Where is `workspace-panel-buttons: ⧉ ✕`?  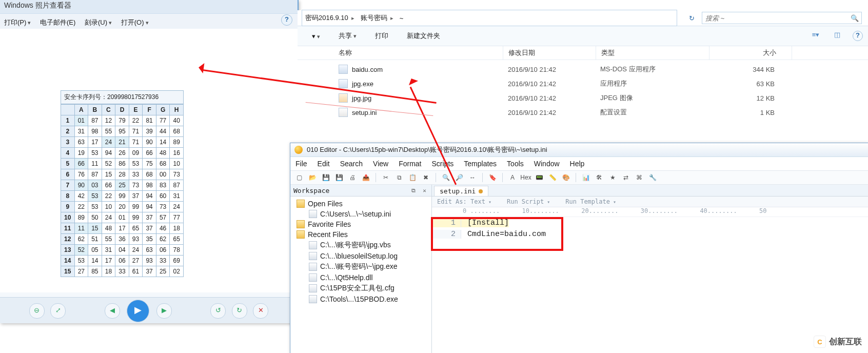 workspace-panel-buttons: ⧉ ✕ is located at coordinates (420, 191).